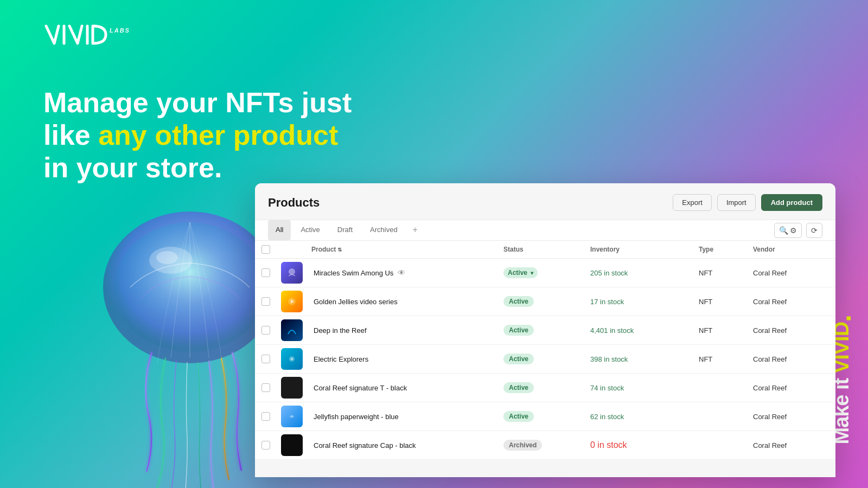 The height and width of the screenshot is (488, 868). Describe the element at coordinates (545, 202) in the screenshot. I see `panel-header: Products Export Import Add product` at that location.